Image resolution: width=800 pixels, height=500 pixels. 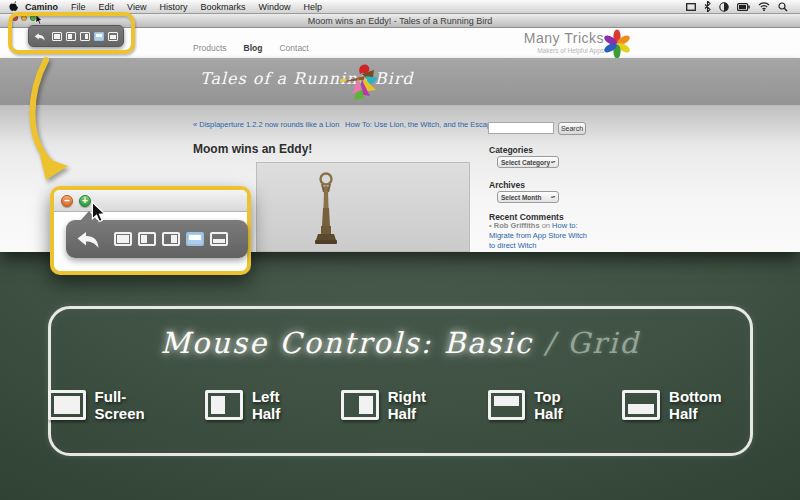 What do you see at coordinates (400, 343) in the screenshot?
I see `chalk-title: Mouse Controls: Basic / Grid` at bounding box center [400, 343].